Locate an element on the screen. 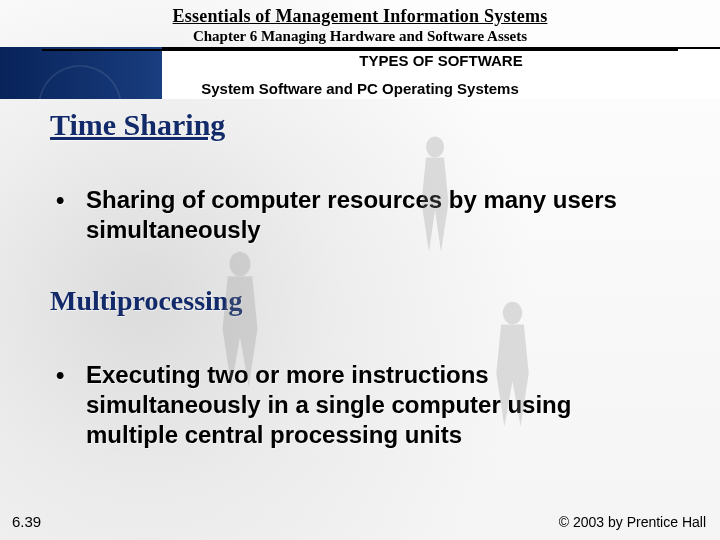 Image resolution: width=720 pixels, height=540 pixels. section-subtitle: System Software and PC Operating Systems is located at coordinates (360, 88).